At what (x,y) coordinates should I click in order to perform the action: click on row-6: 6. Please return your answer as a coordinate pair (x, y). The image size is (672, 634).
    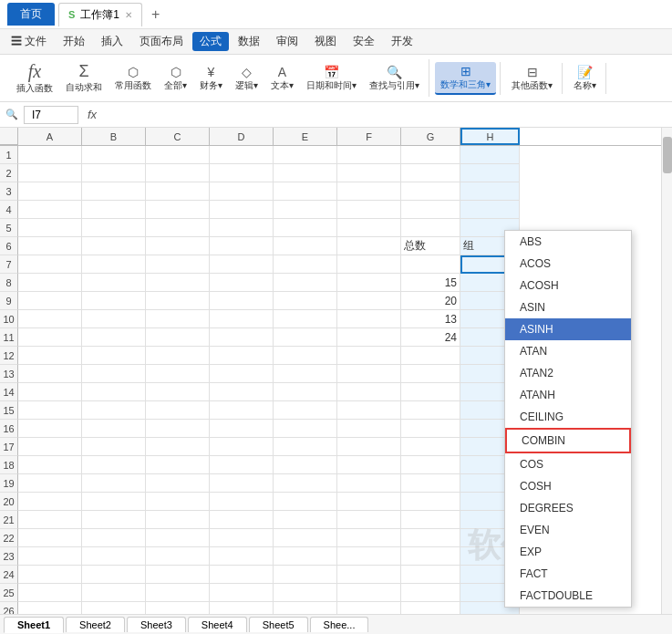
    Looking at the image, I should click on (9, 246).